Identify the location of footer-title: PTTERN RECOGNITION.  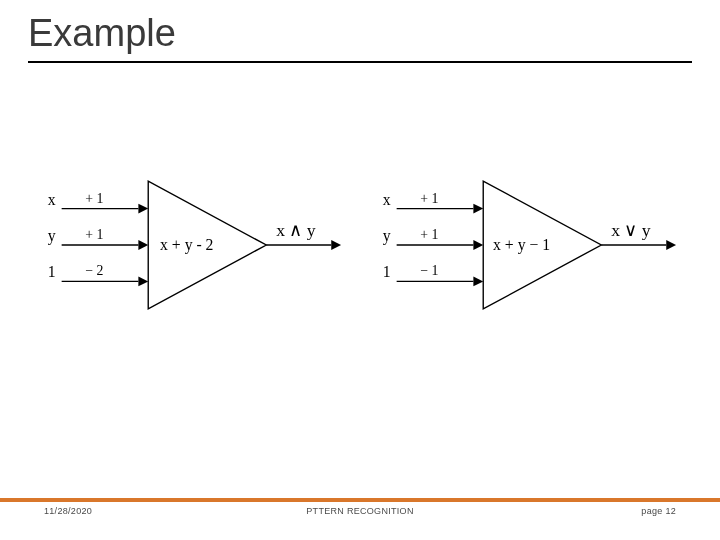
(360, 511).